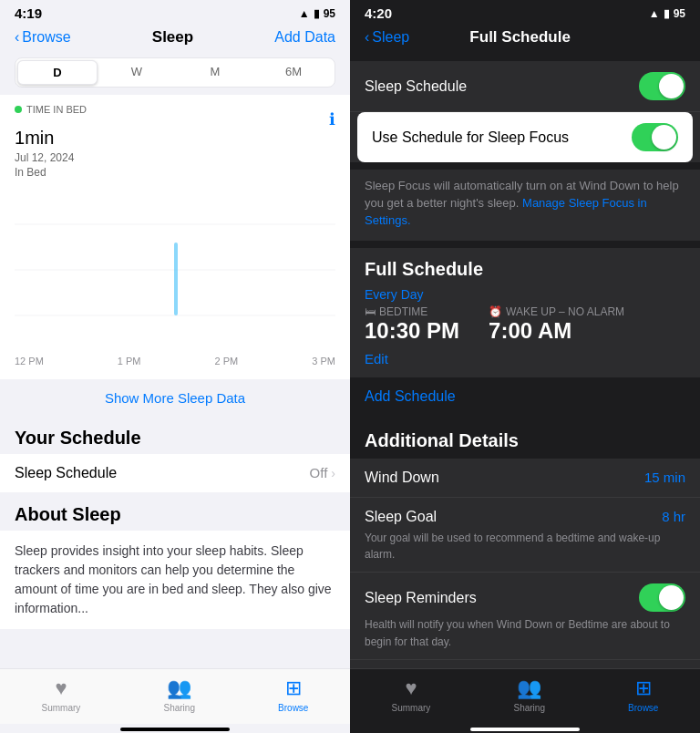 The width and height of the screenshot is (700, 733). I want to click on chart-labels: 12 PM 1 PM 2 PM 3 PM, so click(175, 364).